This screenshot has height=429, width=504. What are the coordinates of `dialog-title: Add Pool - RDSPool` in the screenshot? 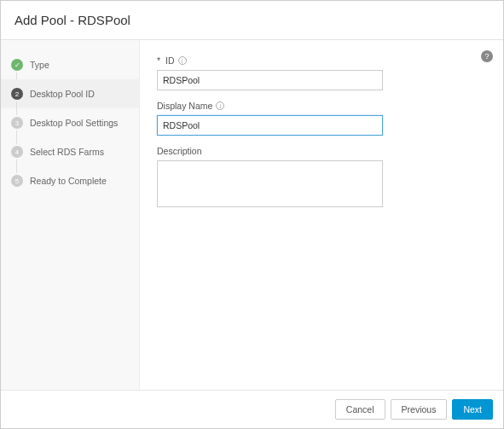 It's located at (252, 20).